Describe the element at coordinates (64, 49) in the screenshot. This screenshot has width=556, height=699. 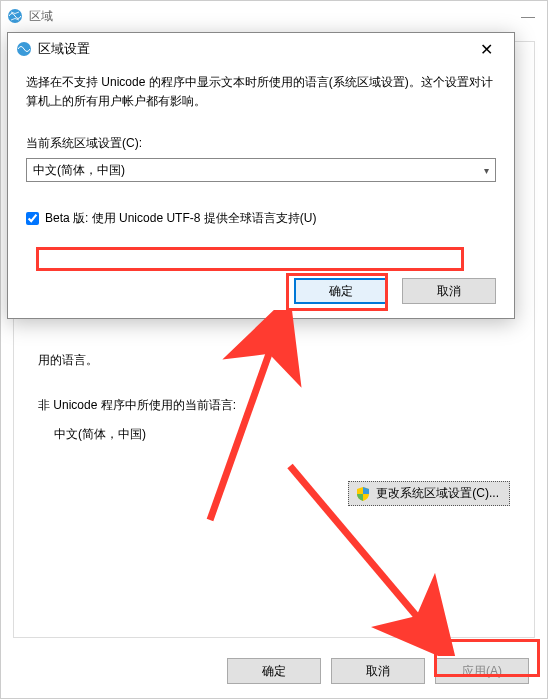
I see `dialog-title: 区域设置` at that location.